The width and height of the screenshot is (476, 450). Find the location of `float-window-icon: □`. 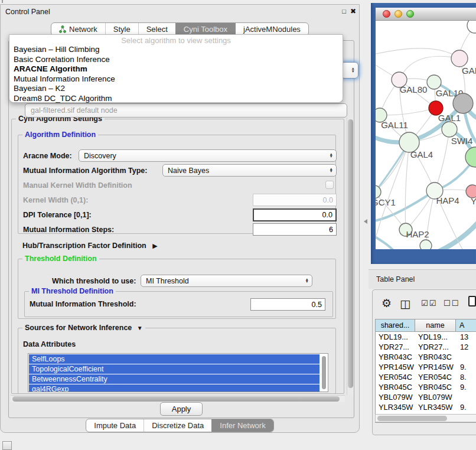

float-window-icon: □ is located at coordinates (344, 11).